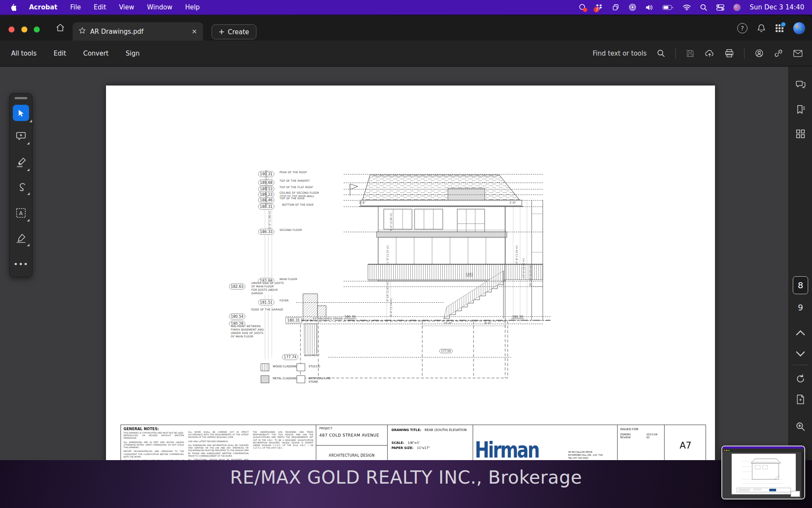  Describe the element at coordinates (266, 196) in the screenshot. I see `vertical-dimension: 2'-6" [0.77 m]` at that location.